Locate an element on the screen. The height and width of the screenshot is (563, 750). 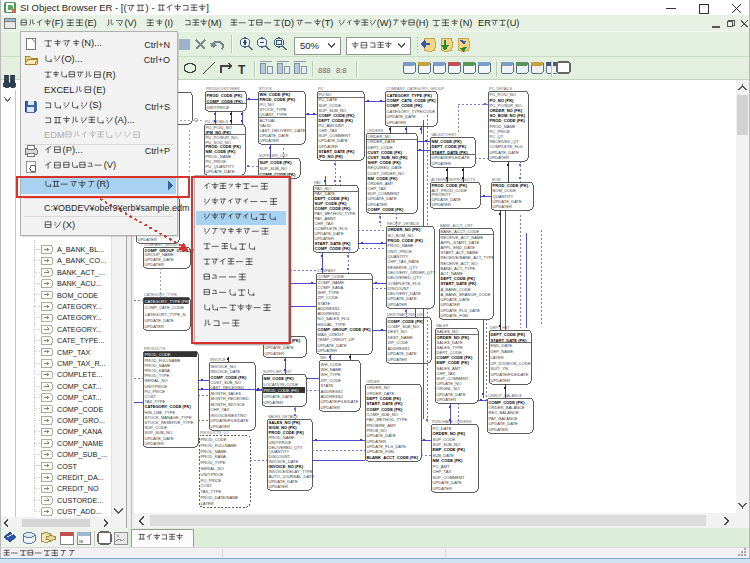
svg-text: (A)... is located at coordinates (125, 120).